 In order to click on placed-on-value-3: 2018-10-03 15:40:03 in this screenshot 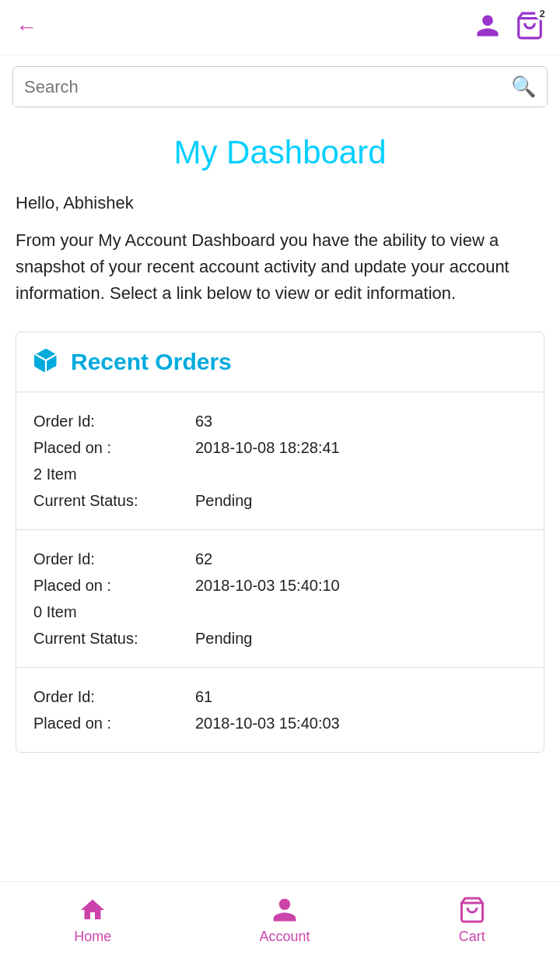, I will do `click(268, 723)`.